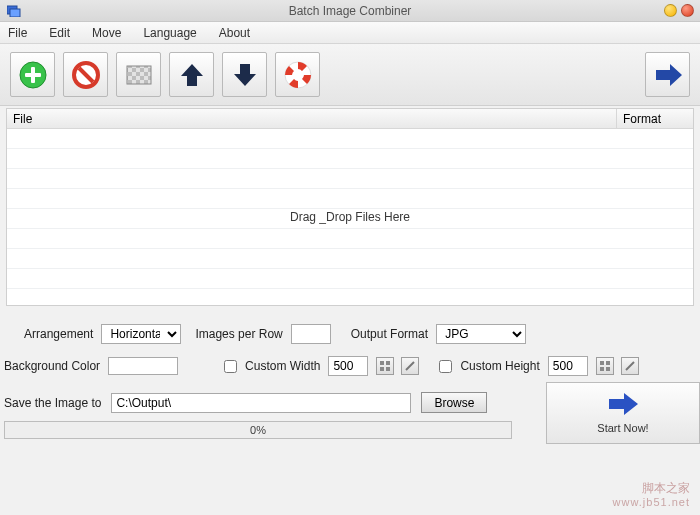 This screenshot has height=515, width=700. I want to click on images-per-row-input, so click(311, 334).